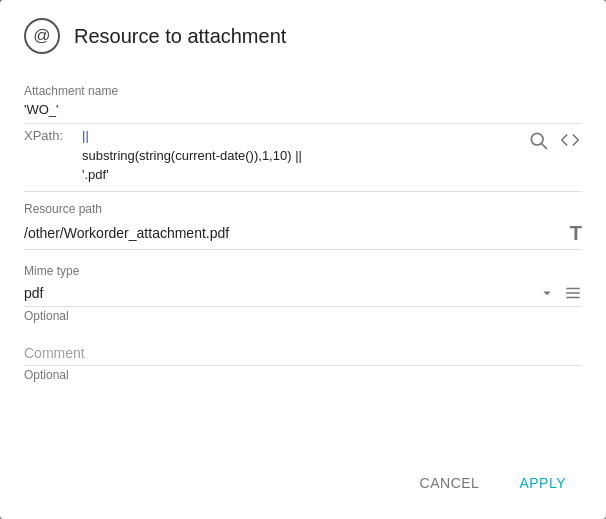 This screenshot has width=606, height=519. I want to click on mime-type-section: Mime type pdf, so click(303, 288).